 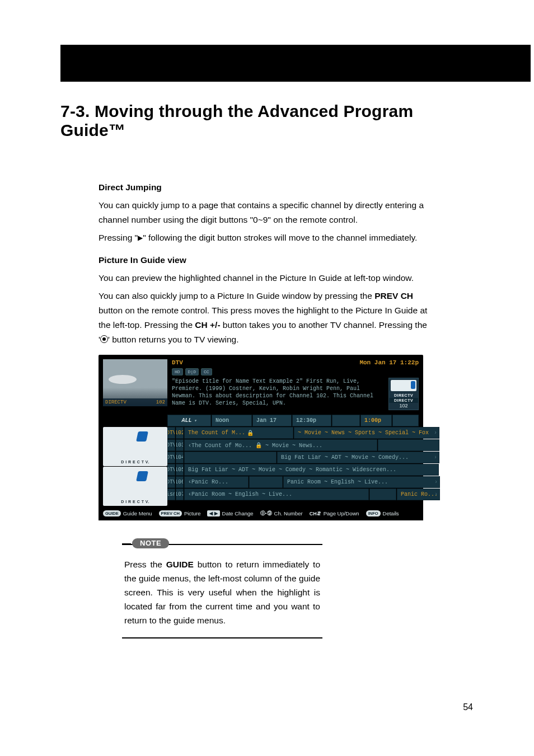 What do you see at coordinates (358, 458) in the screenshot?
I see `program-cell: Big Fat Liar ~ ADT ~ Movie ~ Comedy...›` at bounding box center [358, 458].